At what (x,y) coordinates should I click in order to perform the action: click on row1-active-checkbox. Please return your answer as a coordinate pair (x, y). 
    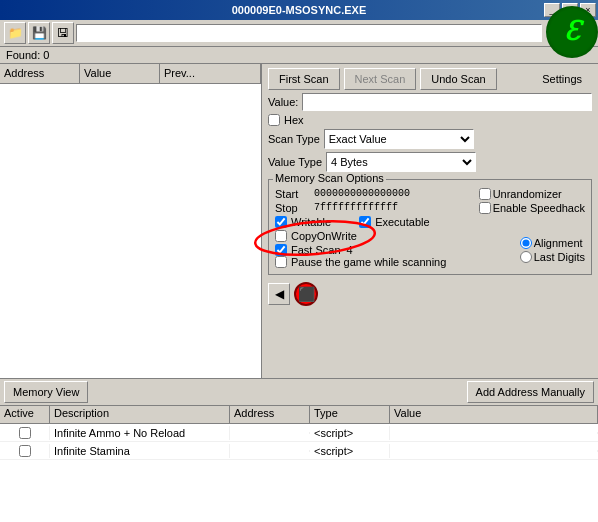
    Looking at the image, I should click on (25, 433).